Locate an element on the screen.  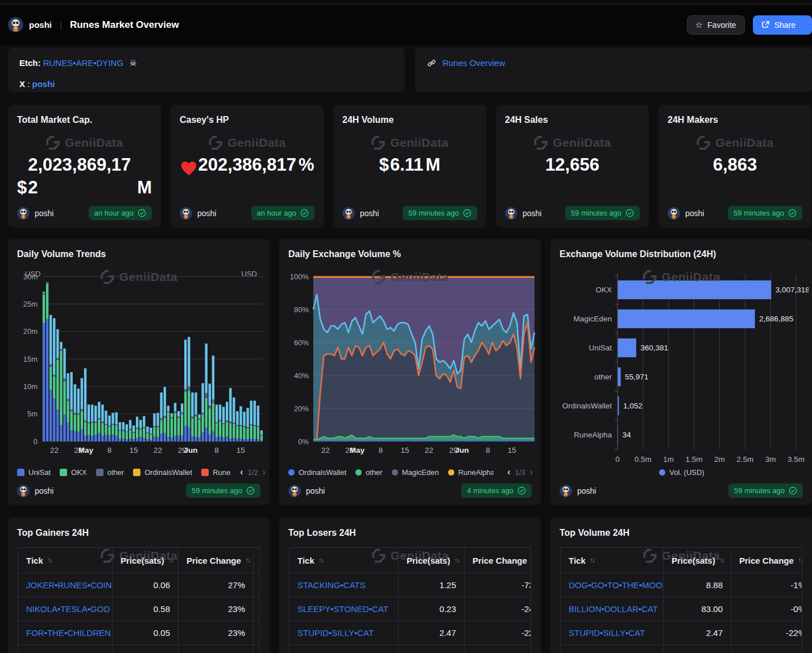
etch-line: Etch: RUNES•ARE•DYING ☠ is located at coordinates (206, 63).